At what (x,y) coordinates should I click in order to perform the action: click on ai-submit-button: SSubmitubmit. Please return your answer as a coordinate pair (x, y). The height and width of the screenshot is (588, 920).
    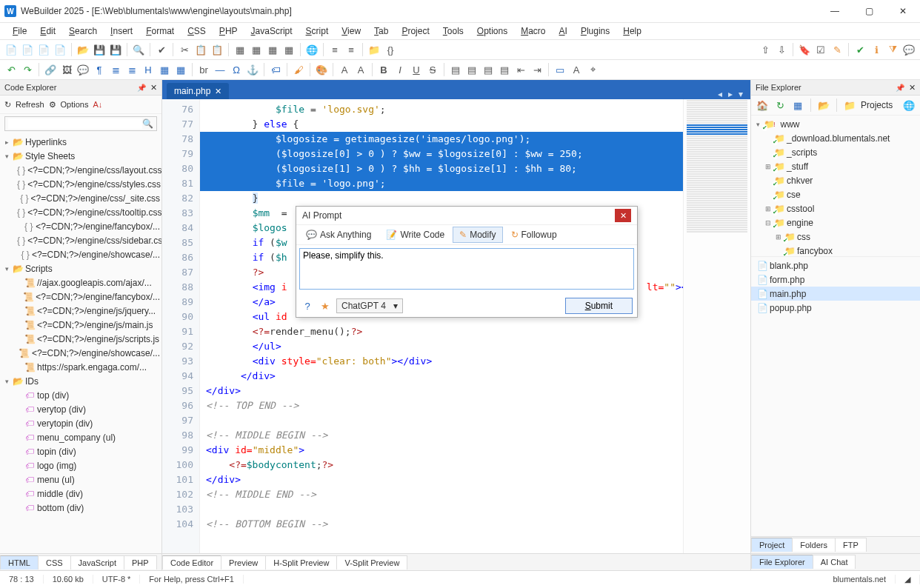
    Looking at the image, I should click on (599, 306).